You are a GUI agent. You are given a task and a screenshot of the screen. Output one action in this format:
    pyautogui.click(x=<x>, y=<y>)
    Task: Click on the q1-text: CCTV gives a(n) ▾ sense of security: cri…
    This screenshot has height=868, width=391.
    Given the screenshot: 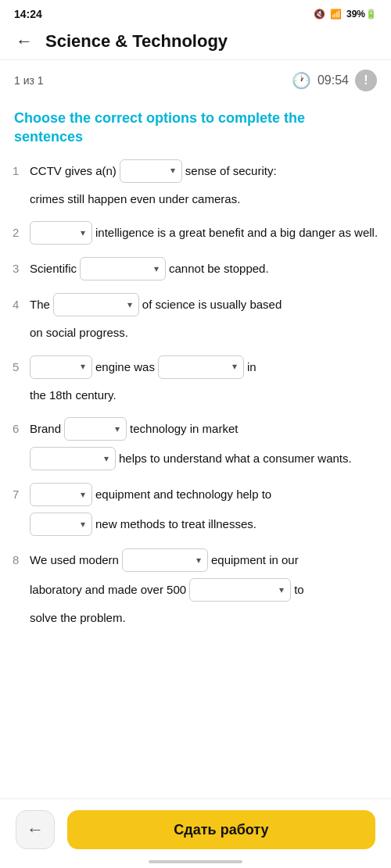 What is the action you would take?
    pyautogui.click(x=204, y=184)
    